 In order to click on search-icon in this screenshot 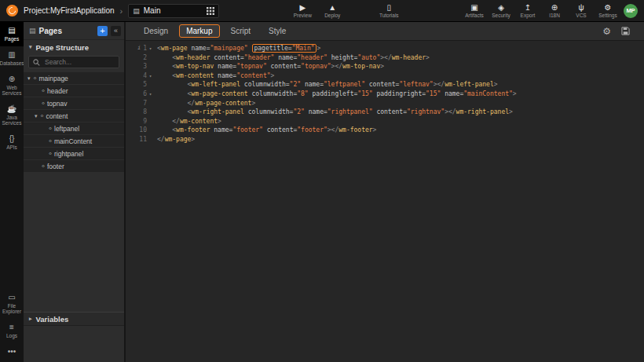, I will do `click(36, 63)`.